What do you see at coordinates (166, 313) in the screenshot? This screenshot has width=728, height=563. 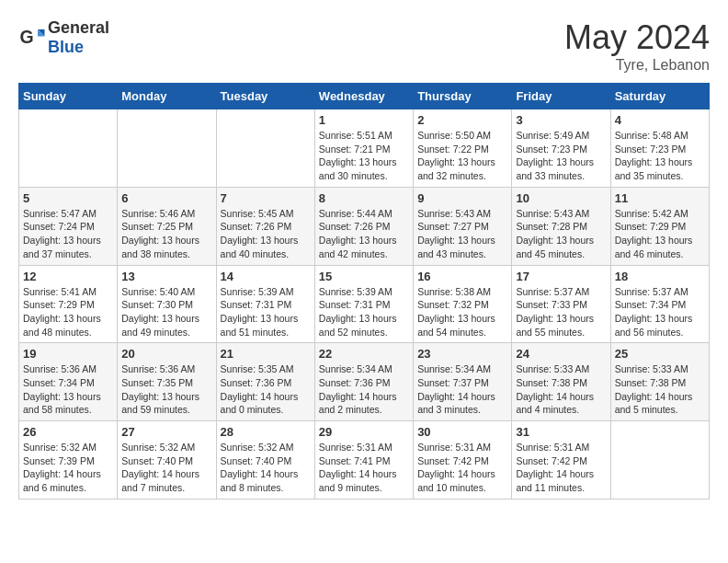 I see `day-info: Sunrise: 5:40 AM Sunset: 7:30 PM Dayligh…` at bounding box center [166, 313].